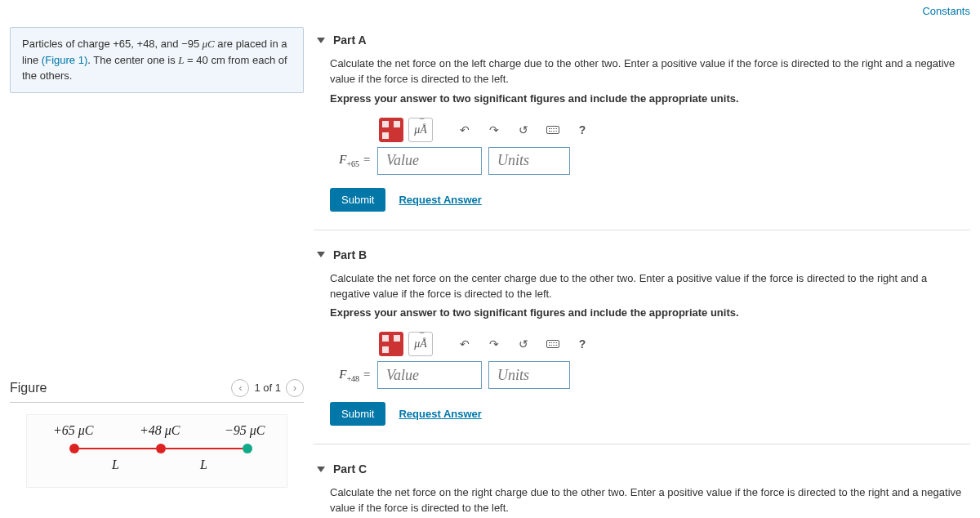 The height and width of the screenshot is (518, 980). Describe the element at coordinates (116, 465) in the screenshot. I see `distance-label-1: L` at that location.